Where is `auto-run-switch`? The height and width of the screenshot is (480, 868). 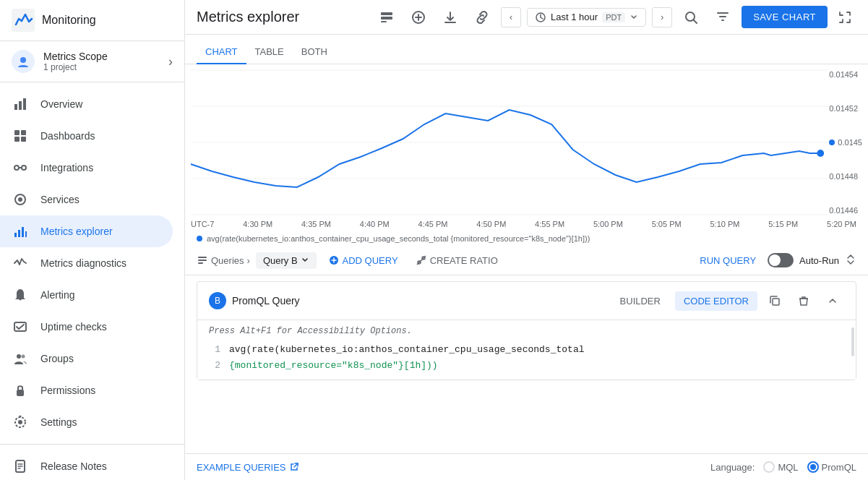 auto-run-switch is located at coordinates (781, 260).